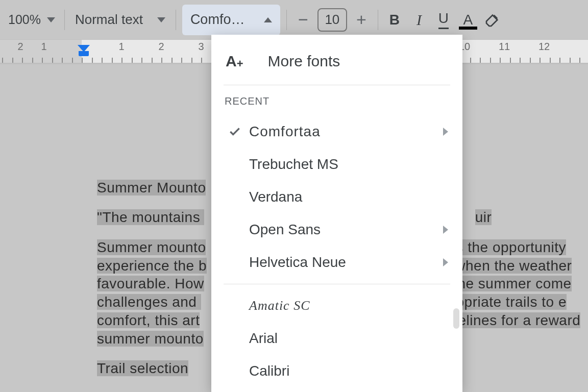 The width and height of the screenshot is (588, 392). What do you see at coordinates (120, 20) in the screenshot?
I see `paragraph-style-select: Normal text` at bounding box center [120, 20].